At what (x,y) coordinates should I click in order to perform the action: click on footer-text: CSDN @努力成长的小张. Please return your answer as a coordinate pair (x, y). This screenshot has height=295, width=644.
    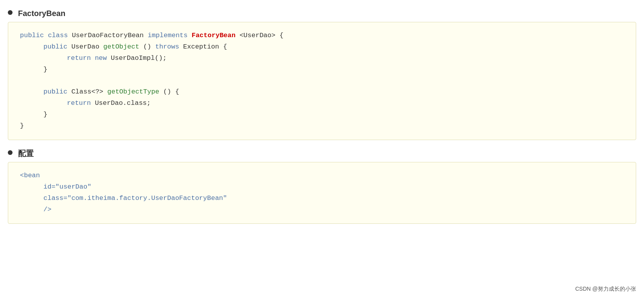
    Looking at the image, I should click on (606, 289).